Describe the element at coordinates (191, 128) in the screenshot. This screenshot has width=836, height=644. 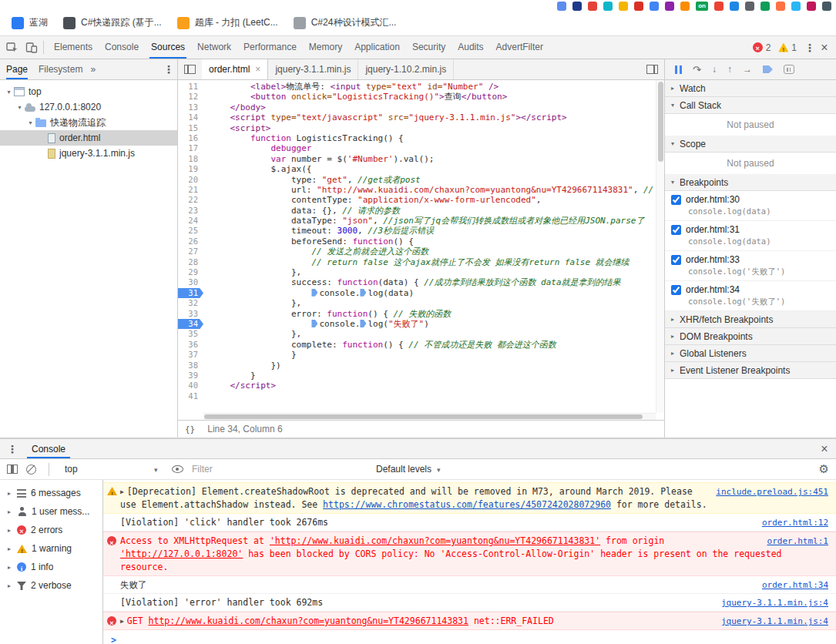
I see `line-number: 15` at that location.